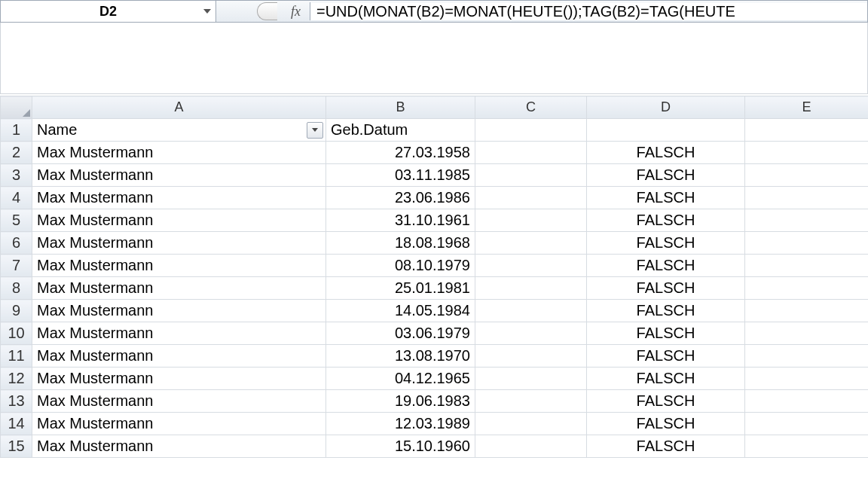 This screenshot has height=488, width=868. I want to click on cell-A1: Name, so click(179, 130).